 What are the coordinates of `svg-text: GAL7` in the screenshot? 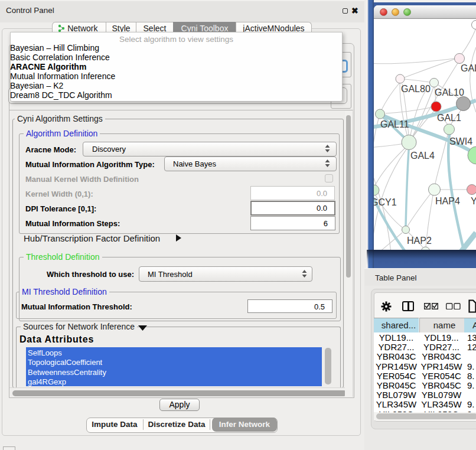 It's located at (468, 69).